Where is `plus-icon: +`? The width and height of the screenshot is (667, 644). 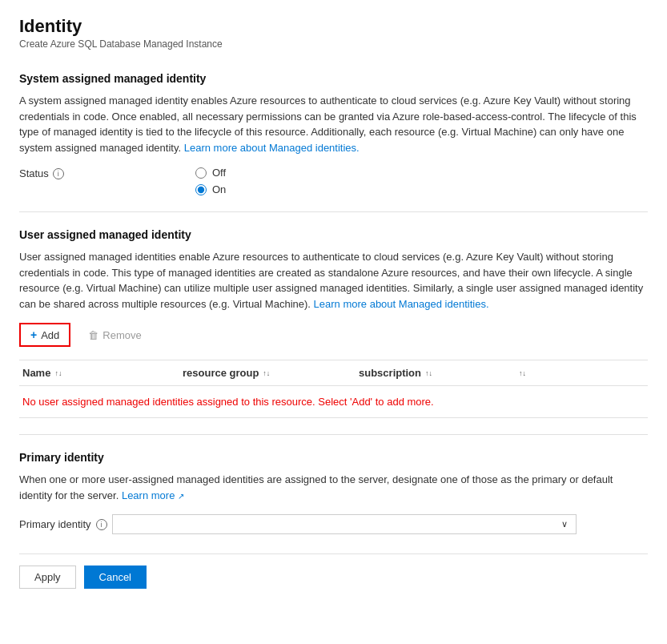
plus-icon: + is located at coordinates (34, 335).